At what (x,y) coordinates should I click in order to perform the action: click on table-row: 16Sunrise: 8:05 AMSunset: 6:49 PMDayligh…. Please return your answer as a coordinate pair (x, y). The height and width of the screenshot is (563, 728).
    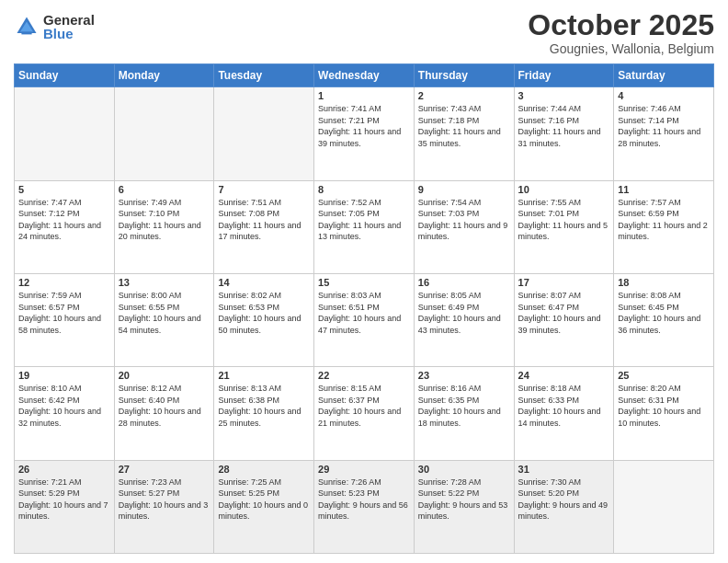
    Looking at the image, I should click on (463, 320).